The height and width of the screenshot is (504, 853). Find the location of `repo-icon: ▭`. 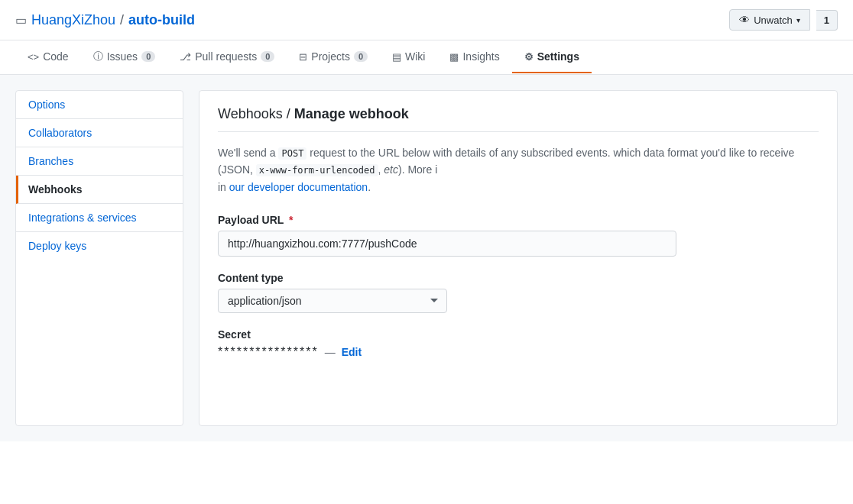

repo-icon: ▭ is located at coordinates (21, 20).